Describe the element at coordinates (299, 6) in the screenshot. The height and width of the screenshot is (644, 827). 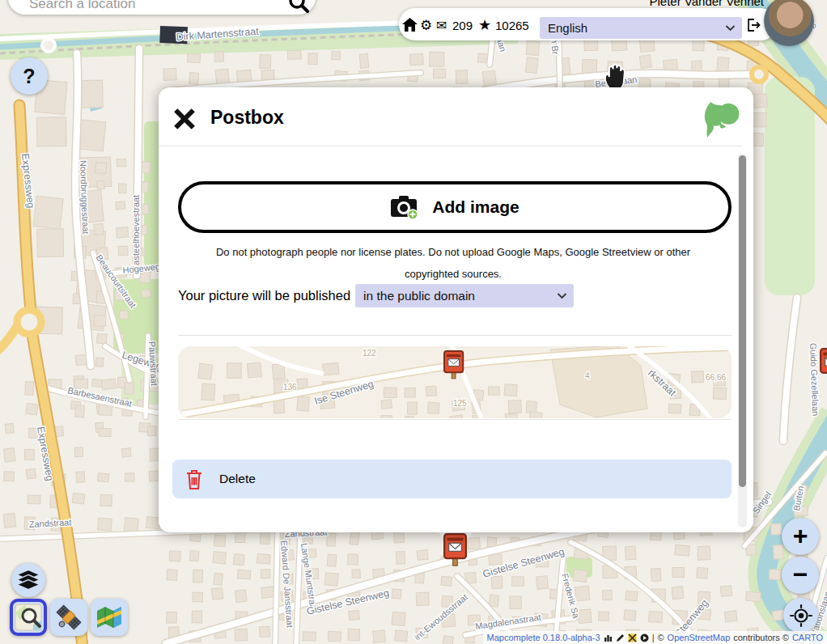
I see `search-icon` at that location.